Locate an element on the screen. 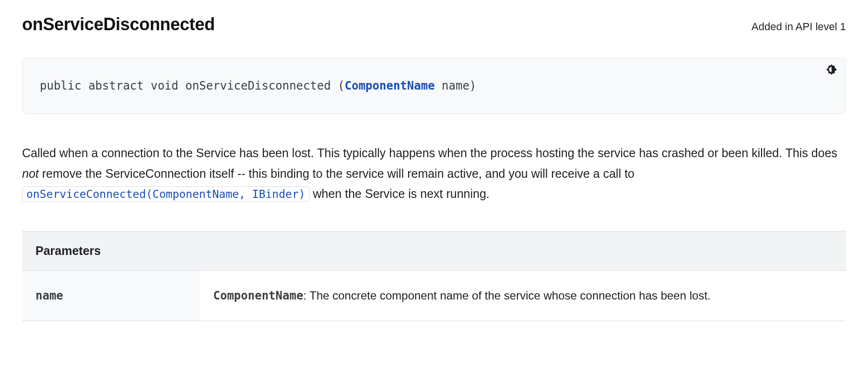 This screenshot has height=392, width=868. parameters-heading: Parameters is located at coordinates (434, 251).